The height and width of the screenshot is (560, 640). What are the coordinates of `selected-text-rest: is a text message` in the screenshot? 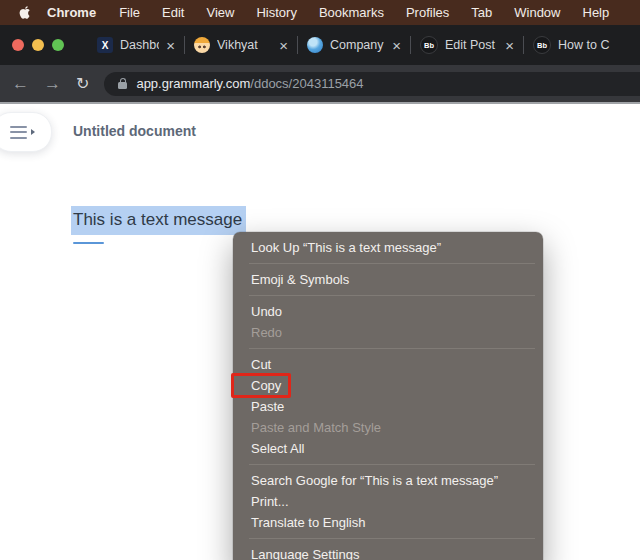 It's located at (174, 220).